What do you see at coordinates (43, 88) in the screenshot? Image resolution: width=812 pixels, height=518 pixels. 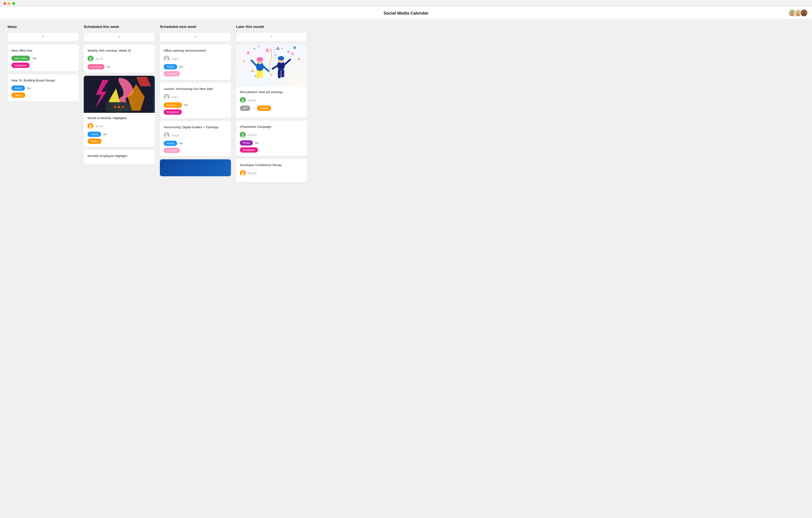 I see `card-brand-design: How To: Building Brand Design Article No…` at bounding box center [43, 88].